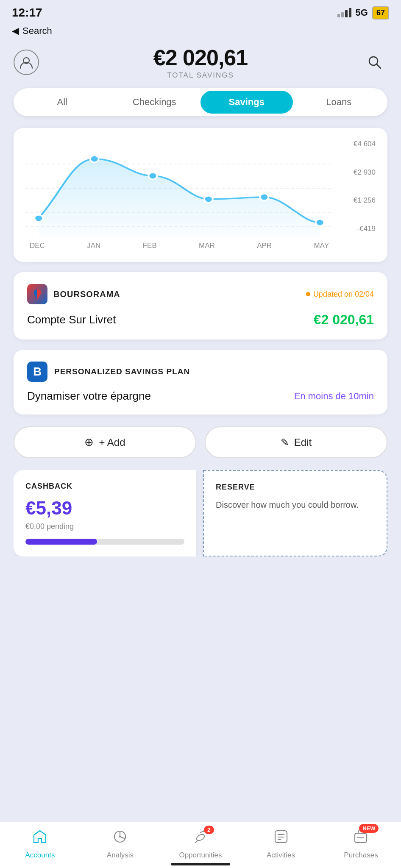  Describe the element at coordinates (365, 144) in the screenshot. I see `chart-y-label-1: €4 604` at that location.